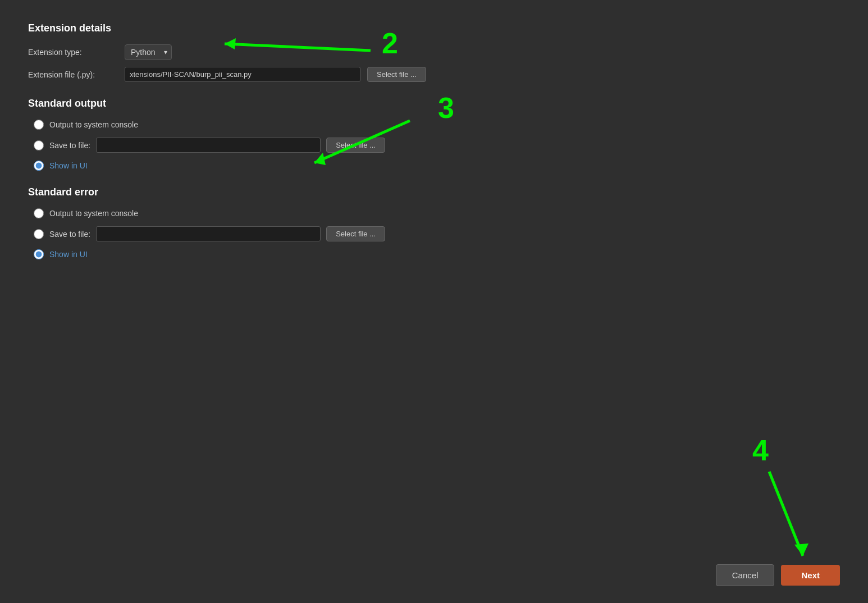 This screenshot has width=868, height=603. Describe the element at coordinates (746, 575) in the screenshot. I see `cancel-button: Cancel` at that location.